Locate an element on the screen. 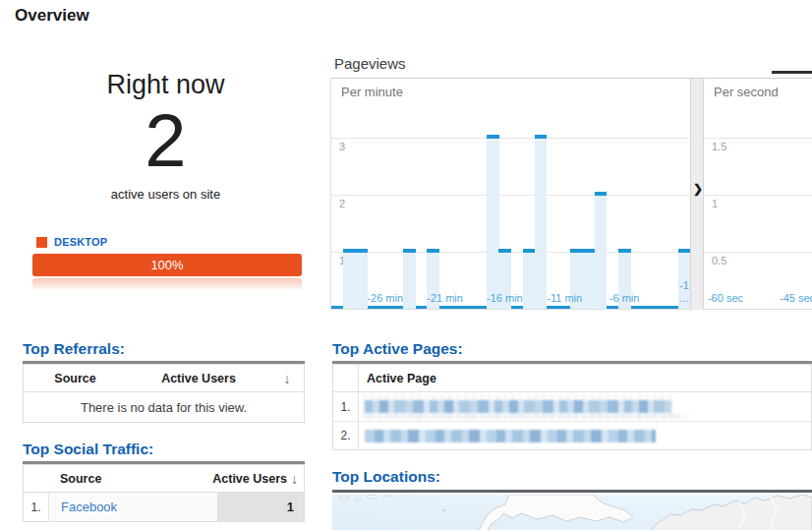  x-axis-tick-label: -26 min is located at coordinates (385, 298).